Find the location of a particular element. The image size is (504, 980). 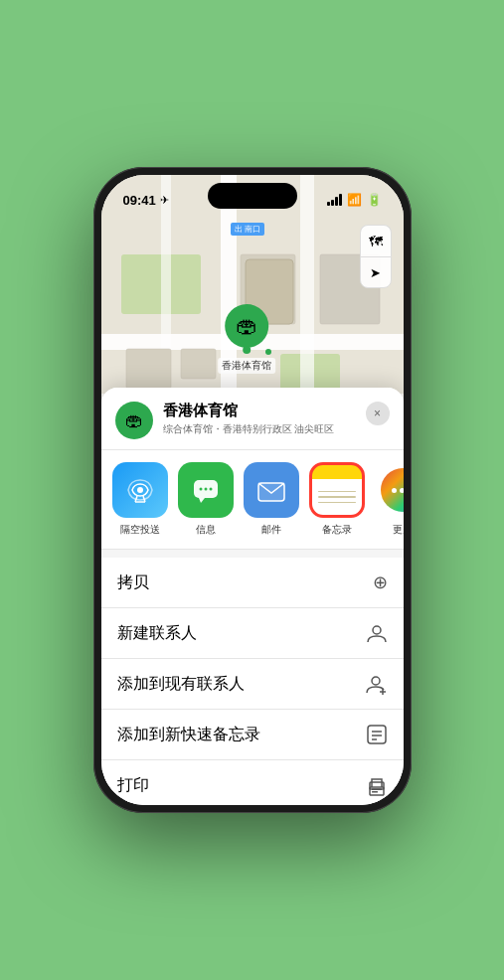

airdrop-label: 隔空投送 is located at coordinates (140, 530).